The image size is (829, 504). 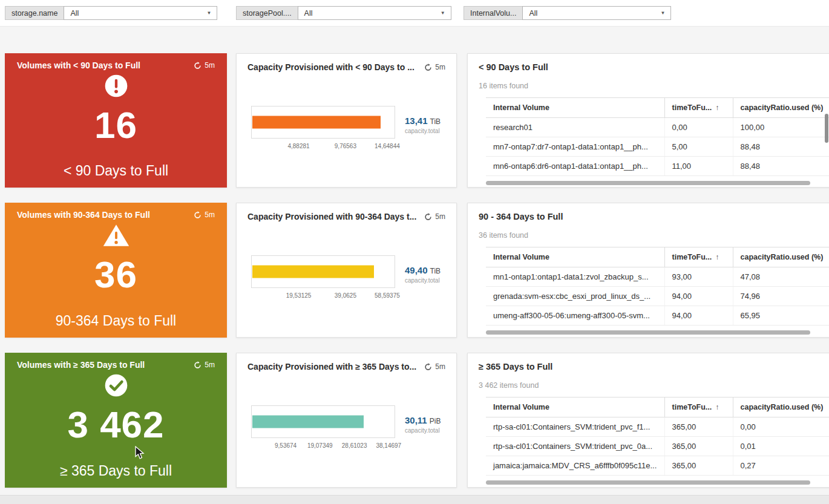 I want to click on volume-link: rtp-sa-cl01:Containers_SVM:trident_pvc_0…, so click(x=575, y=447).